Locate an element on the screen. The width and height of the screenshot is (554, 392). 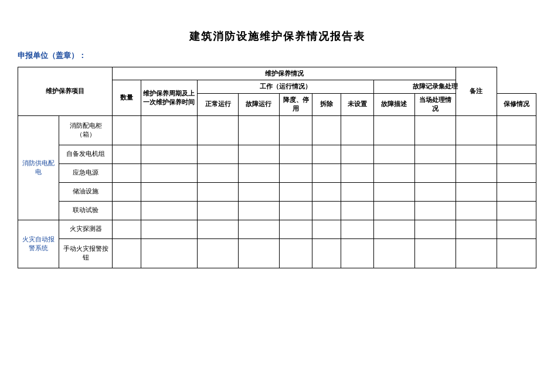
item-cell: 联动试验 is located at coordinates (86, 210).